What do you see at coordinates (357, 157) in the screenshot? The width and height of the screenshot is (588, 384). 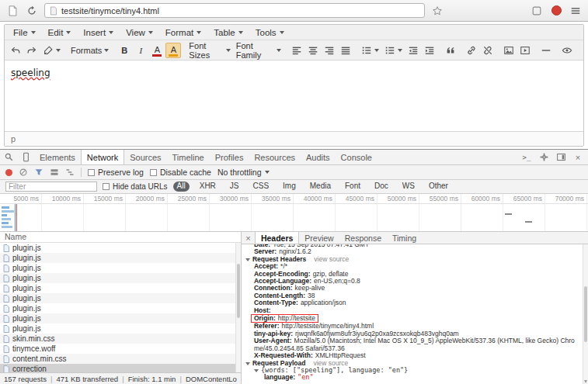 I see `devtools-tab-console: Console` at bounding box center [357, 157].